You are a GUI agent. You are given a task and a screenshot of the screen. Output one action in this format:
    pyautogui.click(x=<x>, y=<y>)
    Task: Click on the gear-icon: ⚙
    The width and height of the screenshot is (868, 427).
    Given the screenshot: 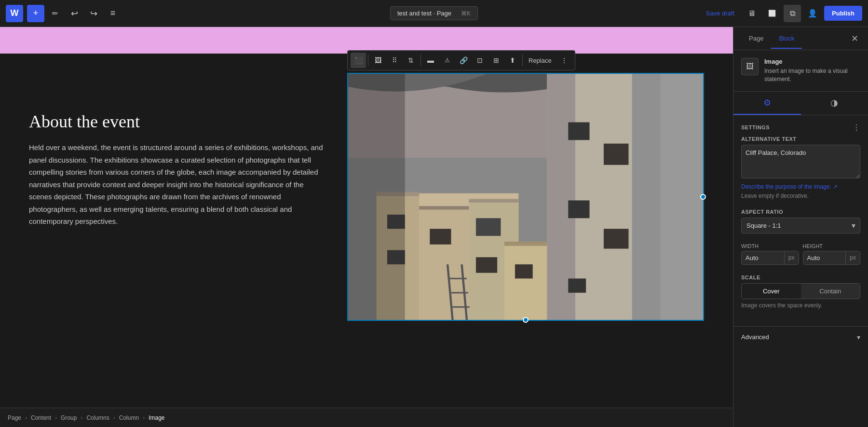 What is the action you would take?
    pyautogui.click(x=767, y=103)
    